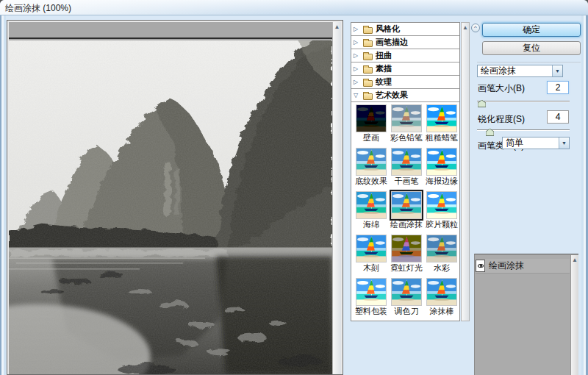 The image size is (588, 375). Describe the element at coordinates (371, 256) in the screenshot. I see `filter-thumbnail-cutout: 木刻` at that location.